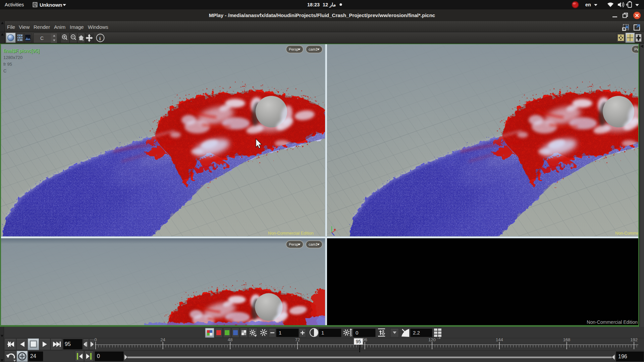  Describe the element at coordinates (499, 340) in the screenshot. I see `svg-text: 144` at that location.